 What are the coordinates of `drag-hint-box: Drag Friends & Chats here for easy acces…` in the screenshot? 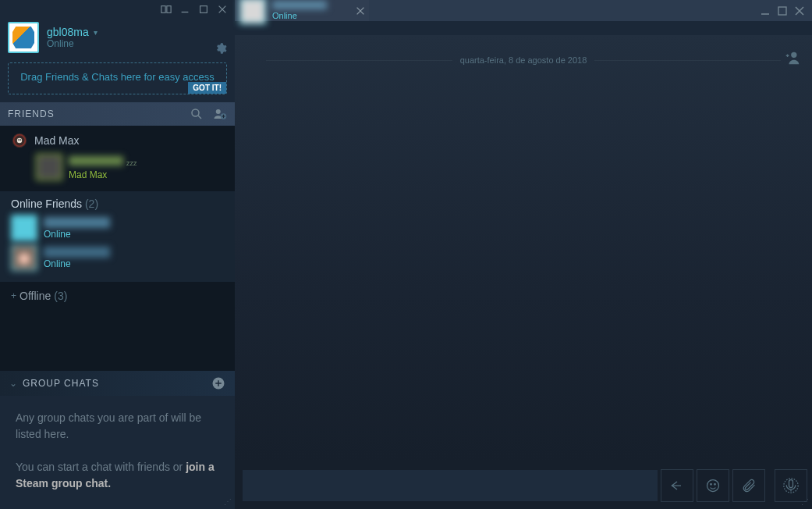 It's located at (117, 78).